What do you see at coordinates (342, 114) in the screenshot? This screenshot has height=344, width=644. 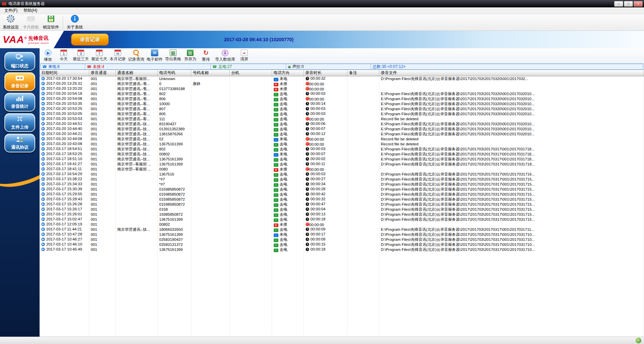 I see `record-row: 2017-03-20 10:53:05001南京华罡通讯--客...805↑去电…` at bounding box center [342, 114].